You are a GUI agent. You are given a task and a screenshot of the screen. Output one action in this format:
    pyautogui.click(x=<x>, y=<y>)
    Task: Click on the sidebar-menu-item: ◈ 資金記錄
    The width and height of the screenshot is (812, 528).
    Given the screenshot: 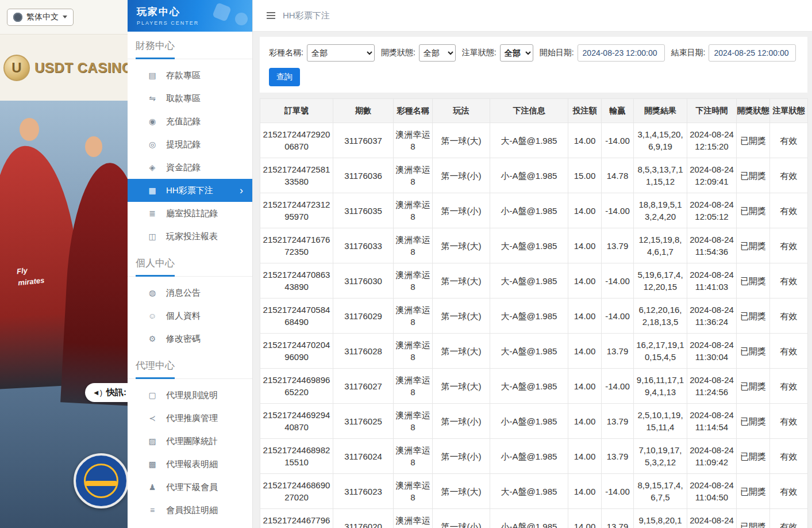 What is the action you would take?
    pyautogui.click(x=190, y=167)
    